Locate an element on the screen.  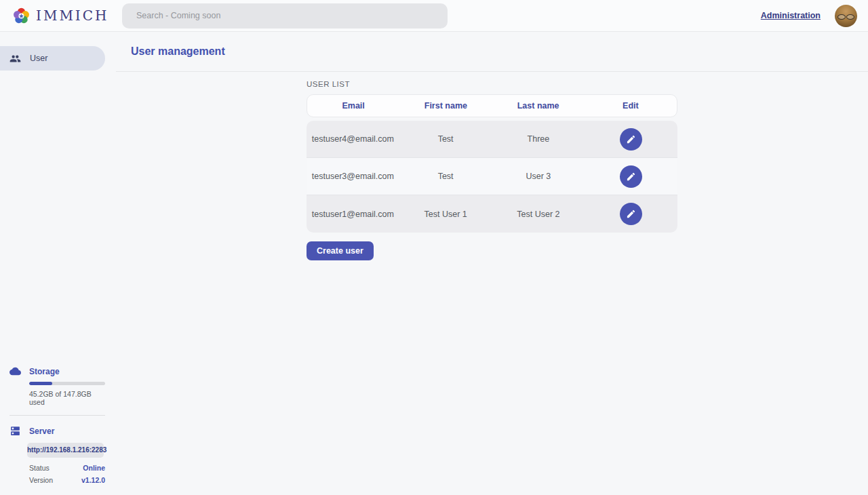
users-icon is located at coordinates (15, 58).